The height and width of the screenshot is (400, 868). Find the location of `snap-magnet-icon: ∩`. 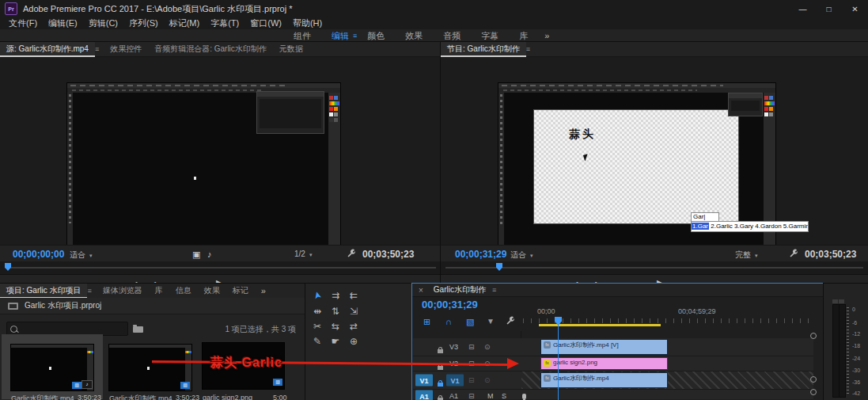

snap-magnet-icon: ∩ is located at coordinates (449, 322).